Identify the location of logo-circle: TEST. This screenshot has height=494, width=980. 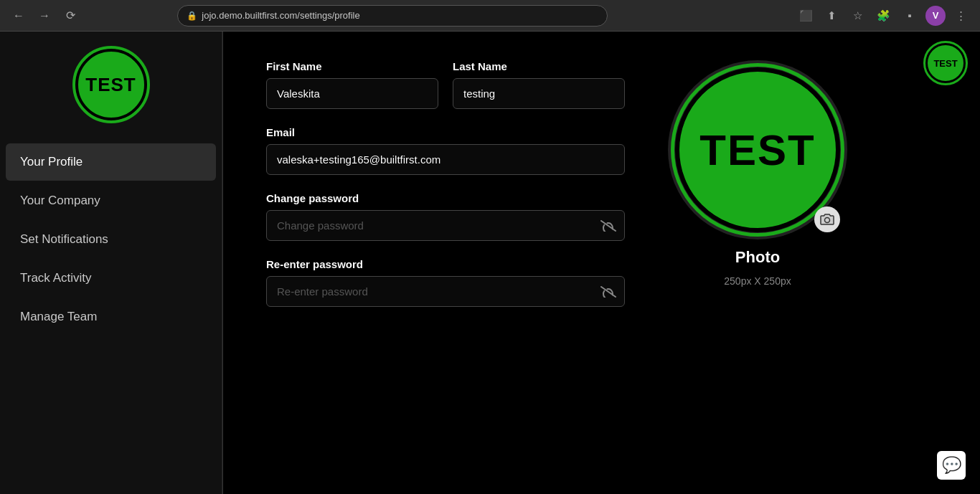
(111, 85).